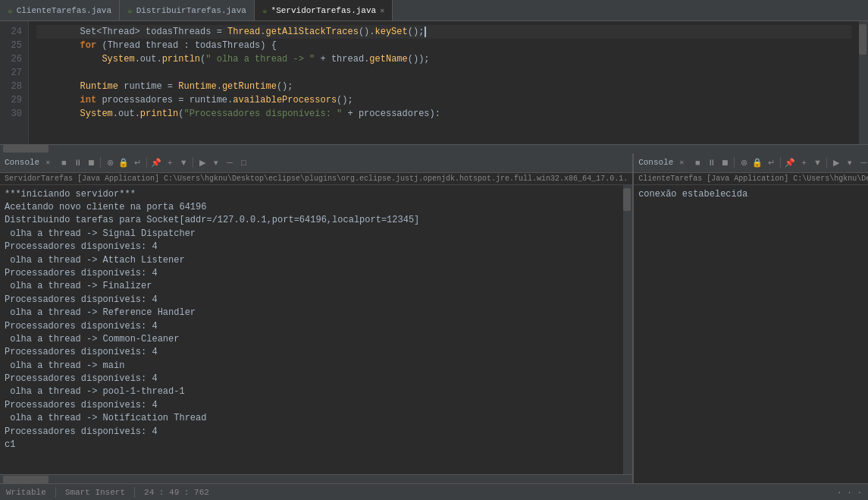 The image size is (868, 500). I want to click on console-terminate-button: ⏹, so click(91, 162).